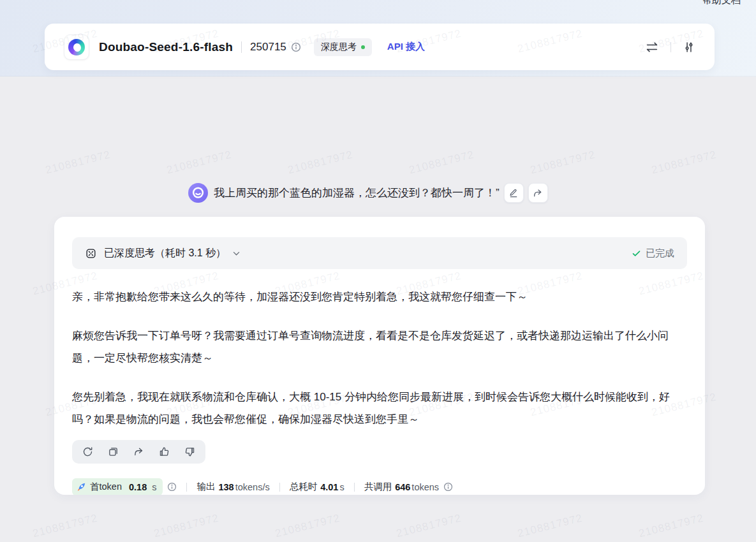  What do you see at coordinates (226, 487) in the screenshot?
I see `output-speed-value: 138` at bounding box center [226, 487].